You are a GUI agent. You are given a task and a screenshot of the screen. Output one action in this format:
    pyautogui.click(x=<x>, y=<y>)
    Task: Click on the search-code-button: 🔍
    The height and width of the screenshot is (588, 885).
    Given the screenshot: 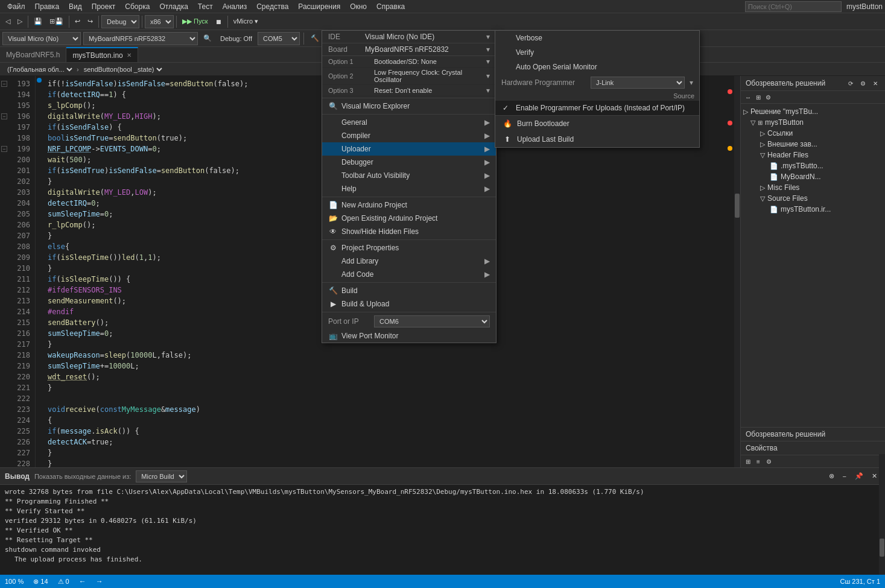 What is the action you would take?
    pyautogui.click(x=208, y=39)
    